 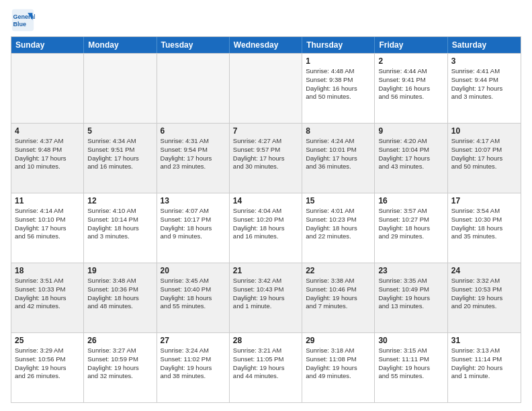 I want to click on day-info: Sunrise: 4:10 AM Sunset: 10:14 PM Daylig…, so click(x=120, y=224).